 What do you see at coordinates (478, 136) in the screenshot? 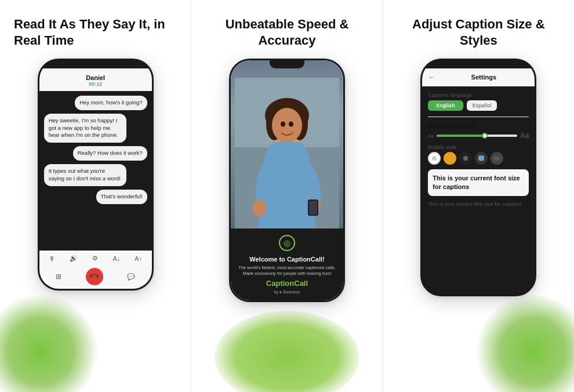
I see `font-size-slider-row: Aa Aa` at bounding box center [478, 136].